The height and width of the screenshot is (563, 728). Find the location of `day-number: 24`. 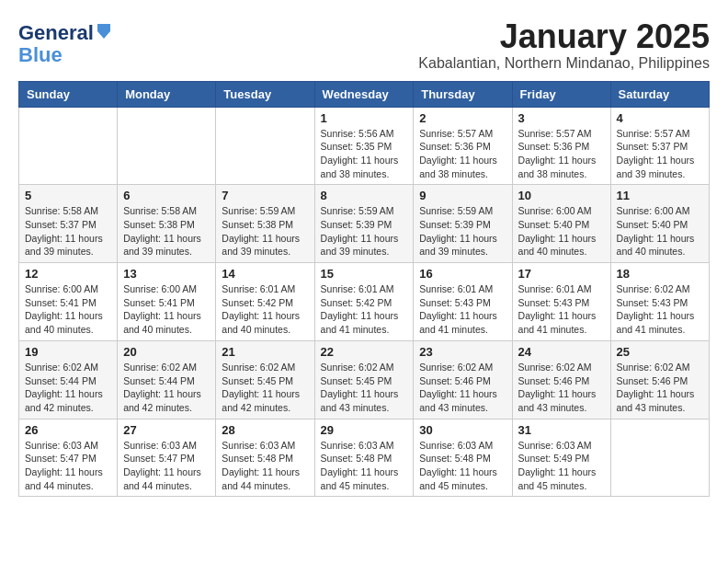

day-number: 24 is located at coordinates (562, 351).